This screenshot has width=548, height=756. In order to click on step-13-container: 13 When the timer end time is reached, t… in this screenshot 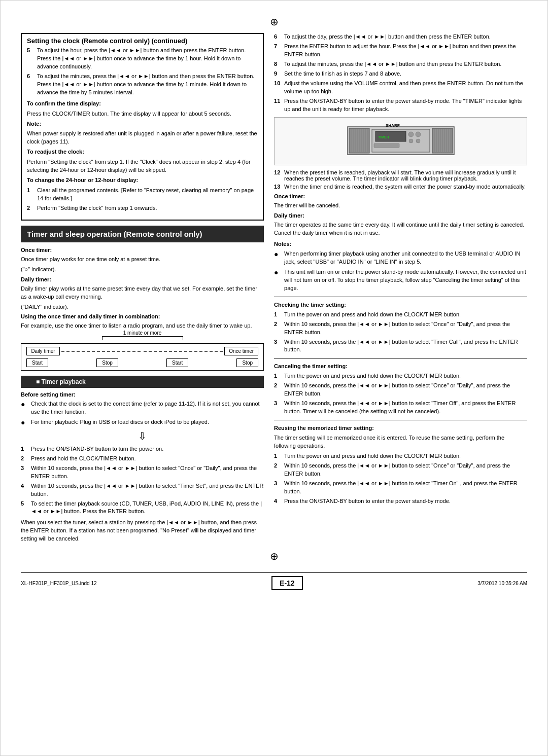, I will do `click(401, 187)`.